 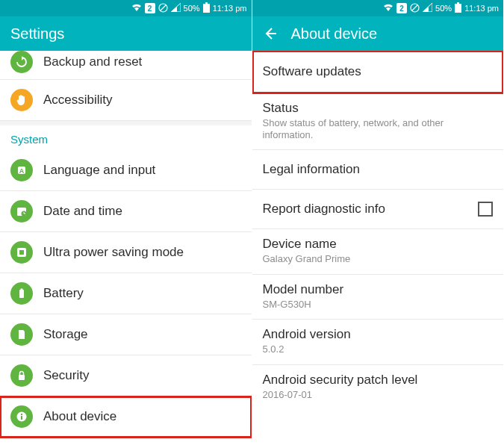 What do you see at coordinates (125, 376) in the screenshot?
I see `settings-item-security: Security` at bounding box center [125, 376].